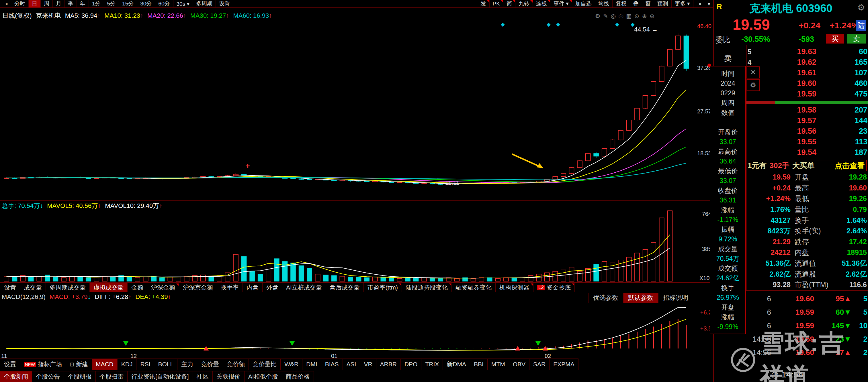 Image resolution: width=868 pixels, height=382 pixels. What do you see at coordinates (298, 377) in the screenshot?
I see `newstab-商品价格: 商品价格` at bounding box center [298, 377].